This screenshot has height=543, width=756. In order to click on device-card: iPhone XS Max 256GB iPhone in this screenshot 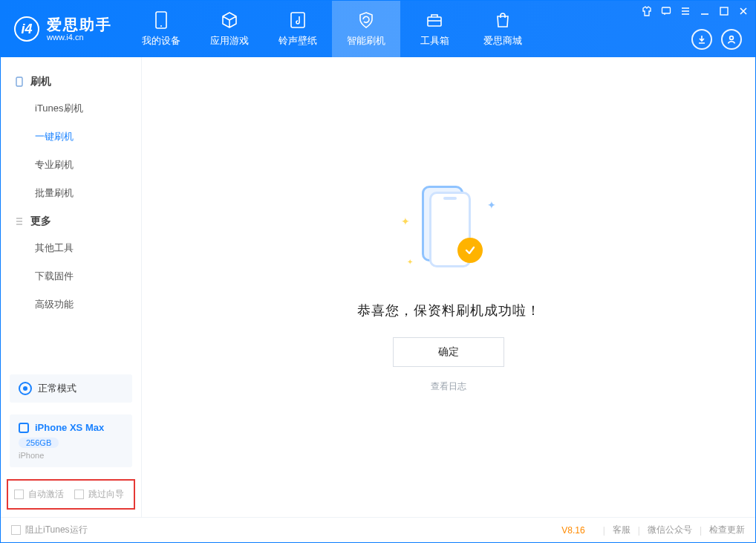, I will do `click(71, 441)`.